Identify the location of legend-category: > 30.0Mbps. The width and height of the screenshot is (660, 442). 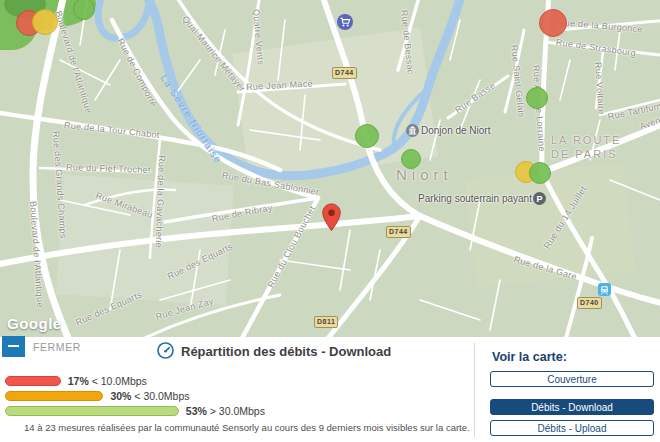
(238, 411).